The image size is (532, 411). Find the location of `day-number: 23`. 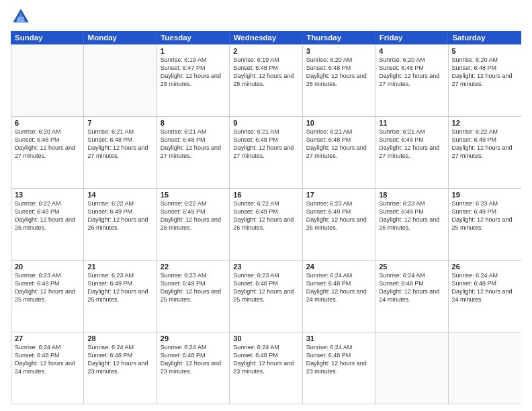

day-number: 23 is located at coordinates (266, 267).